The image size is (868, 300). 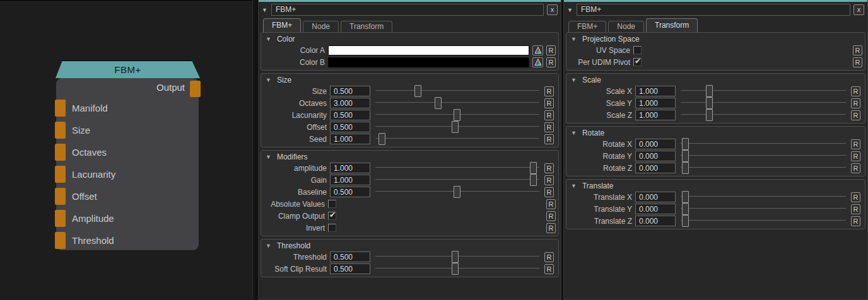 What do you see at coordinates (672, 25) in the screenshot?
I see `tab-transform: Transform` at bounding box center [672, 25].